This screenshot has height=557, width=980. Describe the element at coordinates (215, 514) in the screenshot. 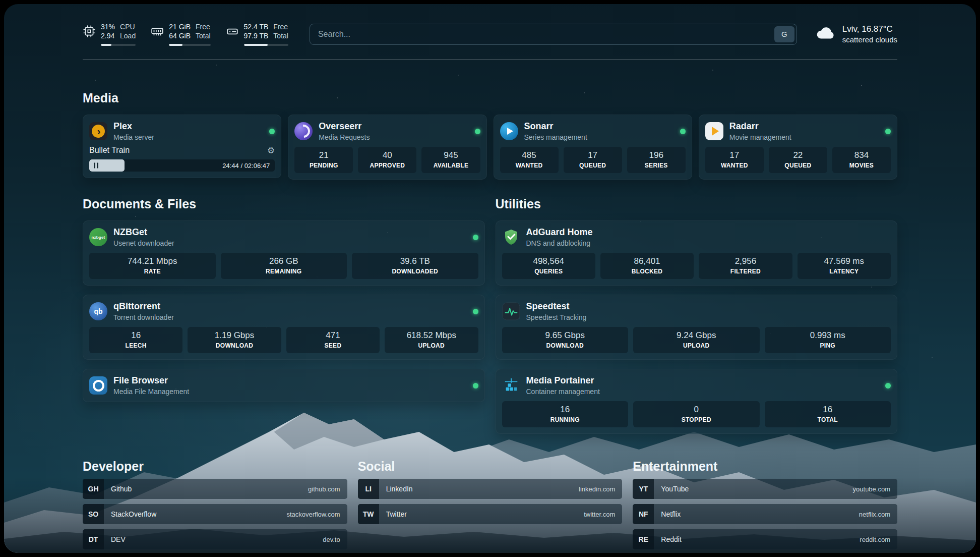

I see `link-stackoverflow: SO StackOverflow stackoverflow.com` at that location.